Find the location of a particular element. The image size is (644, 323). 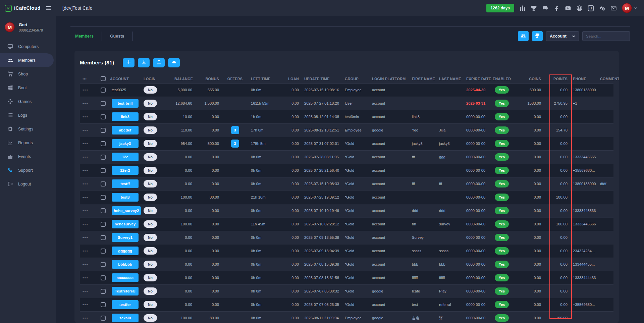

icafecloud-icon: i2 is located at coordinates (591, 8).